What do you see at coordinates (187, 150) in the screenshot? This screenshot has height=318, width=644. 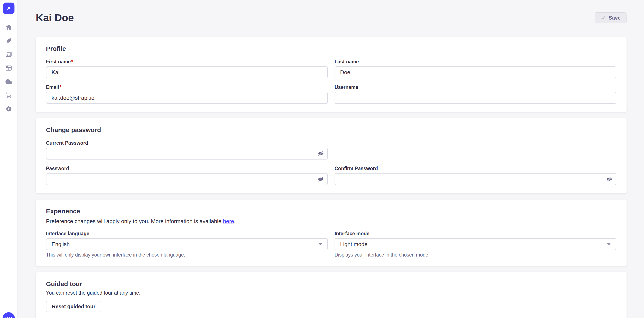 I see `current-password-field: Current Password` at bounding box center [187, 150].